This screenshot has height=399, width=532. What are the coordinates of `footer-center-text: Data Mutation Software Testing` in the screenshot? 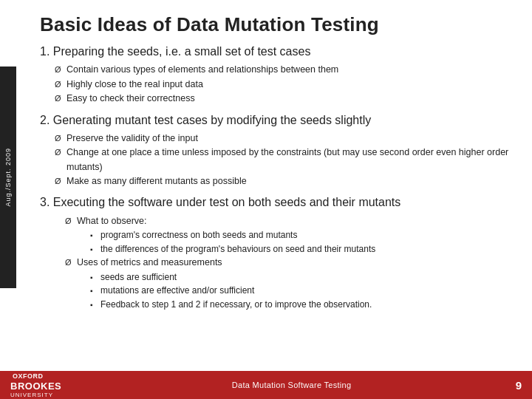 It's located at (291, 385).